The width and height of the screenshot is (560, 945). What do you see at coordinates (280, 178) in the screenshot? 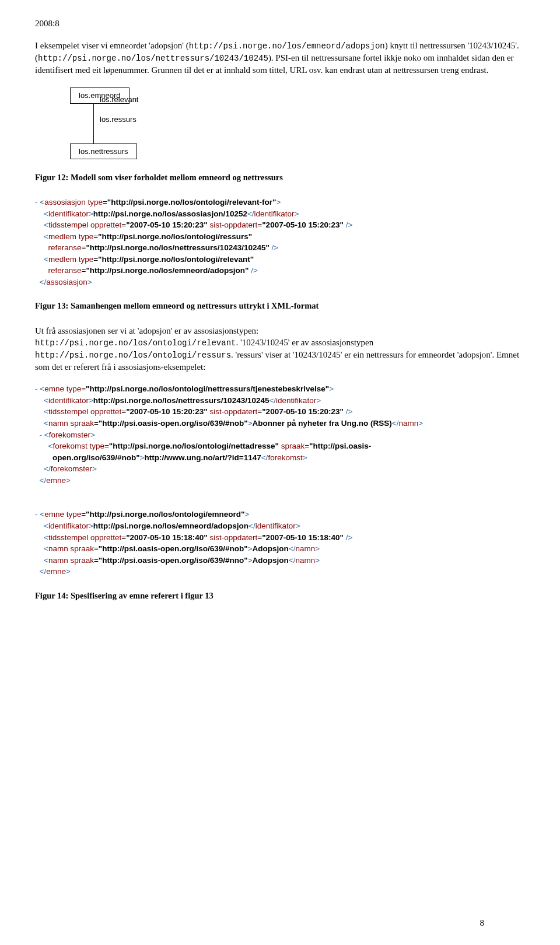
I see `figure-12-caption: Figur 12: Modell som viser forholdet mel…` at bounding box center [280, 178].